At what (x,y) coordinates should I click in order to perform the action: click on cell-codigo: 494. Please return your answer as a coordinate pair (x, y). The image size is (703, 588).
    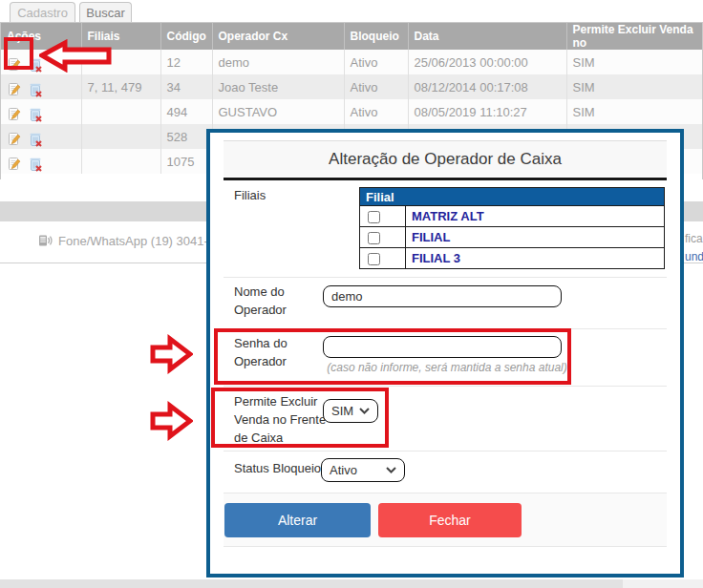
    Looking at the image, I should click on (186, 112).